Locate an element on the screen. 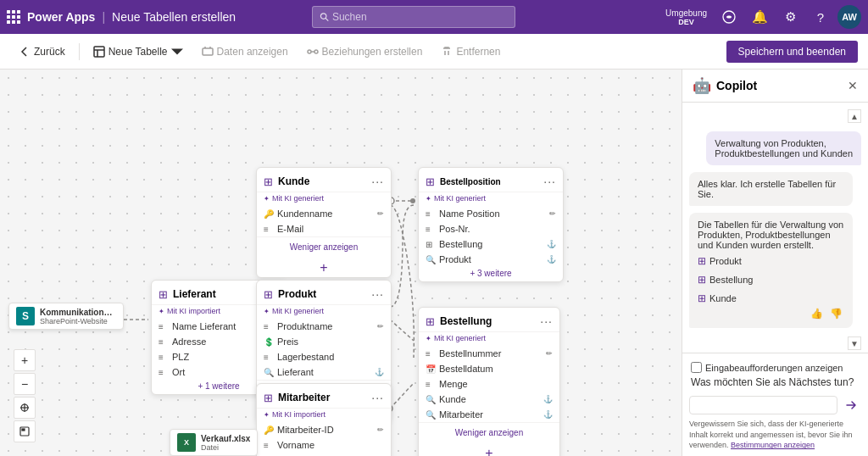 This screenshot has height=456, width=868. zoom-in-btn: + is located at coordinates (25, 360).